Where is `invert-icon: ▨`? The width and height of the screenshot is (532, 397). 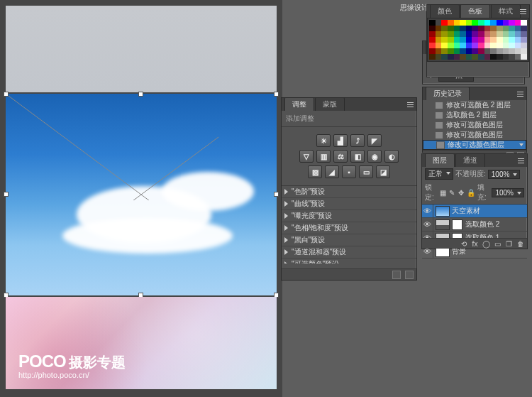
invert-icon: ▨ is located at coordinates (315, 172).